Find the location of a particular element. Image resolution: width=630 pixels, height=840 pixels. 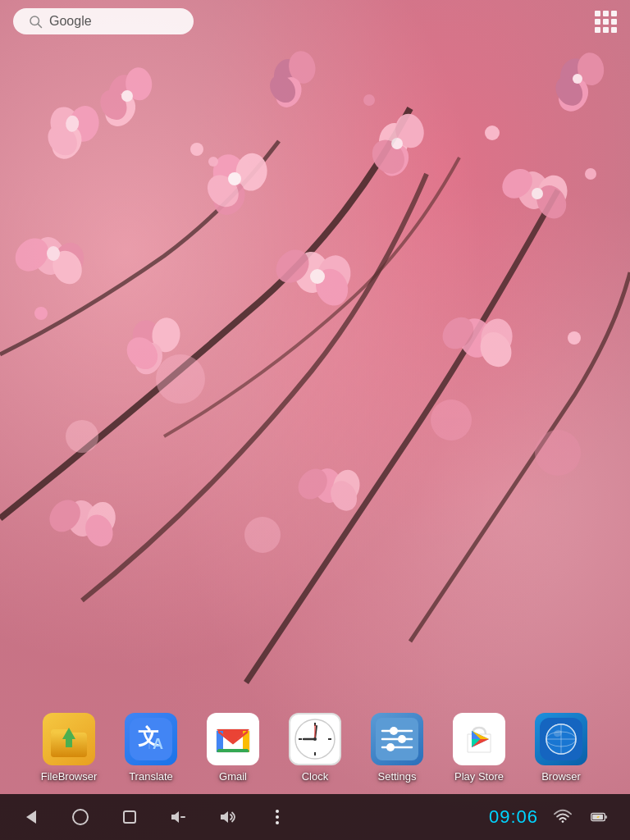

browser-svg-icon is located at coordinates (561, 739).